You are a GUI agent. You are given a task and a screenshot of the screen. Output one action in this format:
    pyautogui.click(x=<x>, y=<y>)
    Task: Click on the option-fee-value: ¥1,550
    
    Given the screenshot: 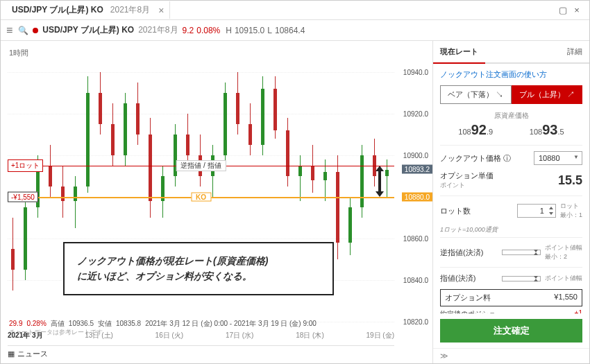 What is the action you would take?
    pyautogui.click(x=566, y=298)
    